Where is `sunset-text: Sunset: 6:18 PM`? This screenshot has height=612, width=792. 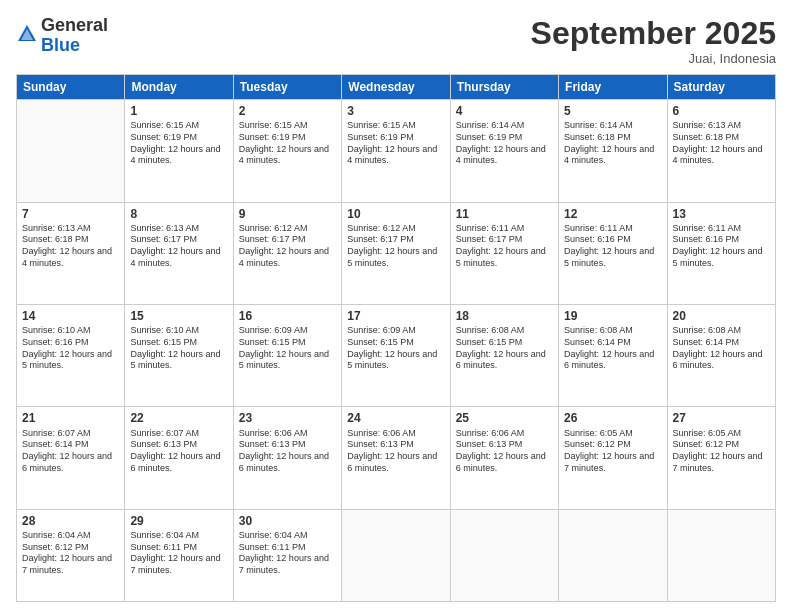
sunset-text: Sunset: 6:18 PM is located at coordinates (70, 240).